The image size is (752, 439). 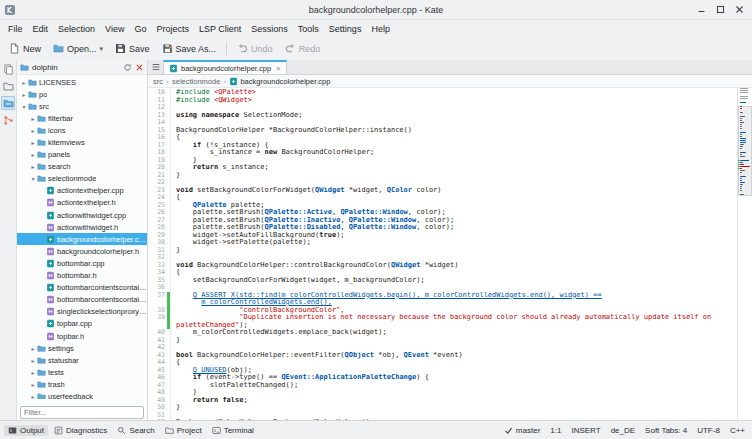 What do you see at coordinates (708, 430) in the screenshot?
I see `status-utf-8: UTF-8` at bounding box center [708, 430].